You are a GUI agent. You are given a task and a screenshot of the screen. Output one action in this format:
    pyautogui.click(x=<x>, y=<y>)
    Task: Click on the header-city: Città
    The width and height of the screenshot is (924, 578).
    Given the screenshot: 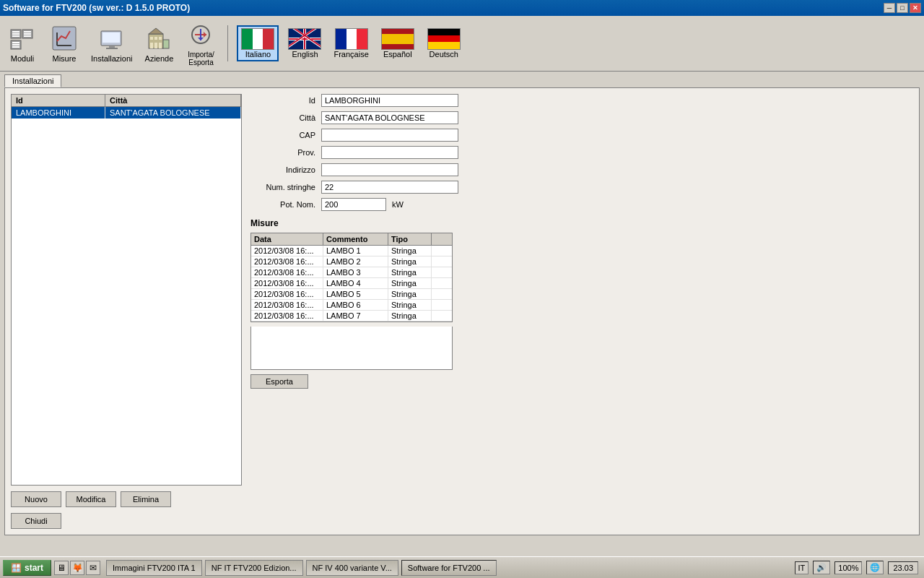 What is the action you would take?
    pyautogui.click(x=173, y=100)
    